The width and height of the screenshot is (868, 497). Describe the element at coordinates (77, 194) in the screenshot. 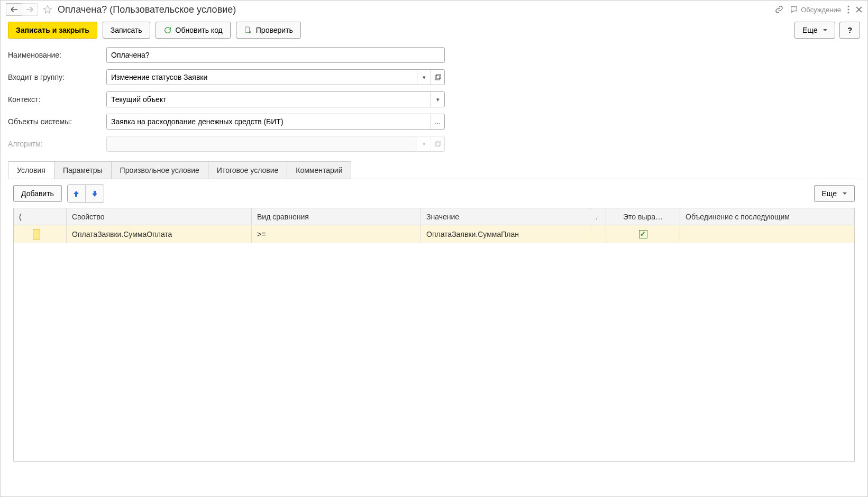

I see `move-up-button` at that location.